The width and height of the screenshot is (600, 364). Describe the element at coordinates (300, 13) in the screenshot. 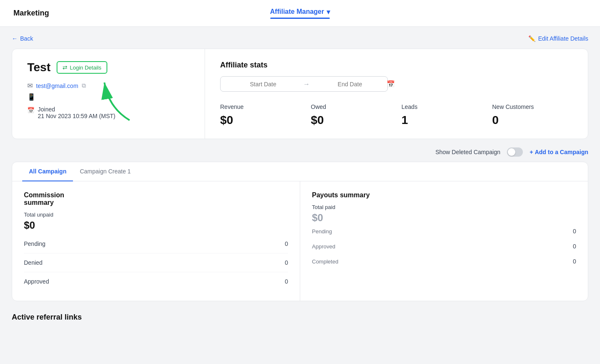

I see `nav-center: Affiliate Manager ▾` at that location.